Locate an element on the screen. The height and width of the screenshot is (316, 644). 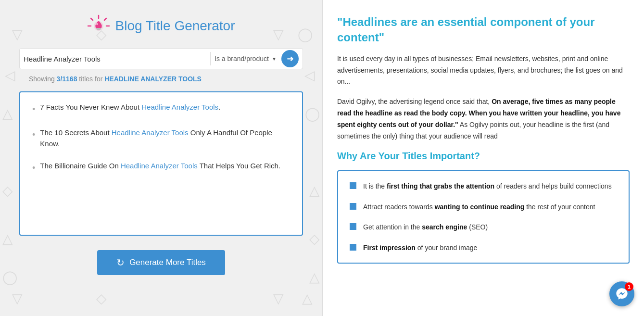
para-2: David Ogilvy, the advertising legend onc… is located at coordinates (483, 119).